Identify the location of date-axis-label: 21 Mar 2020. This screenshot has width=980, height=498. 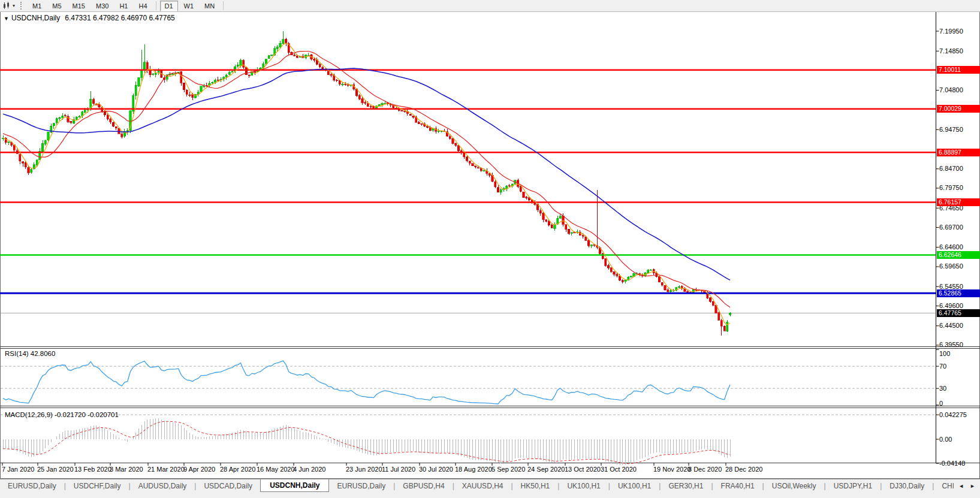
(166, 469).